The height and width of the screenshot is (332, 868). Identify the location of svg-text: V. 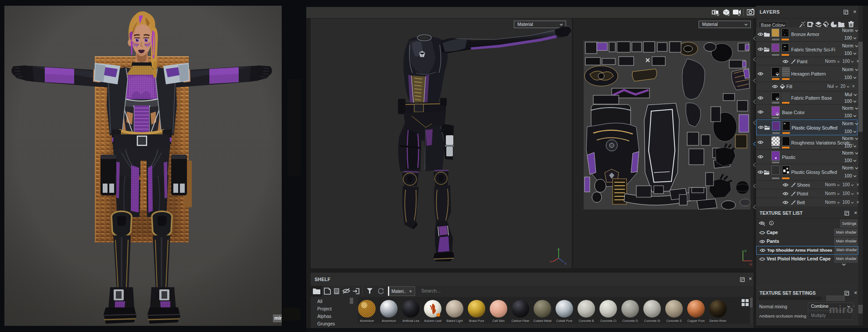
(746, 251).